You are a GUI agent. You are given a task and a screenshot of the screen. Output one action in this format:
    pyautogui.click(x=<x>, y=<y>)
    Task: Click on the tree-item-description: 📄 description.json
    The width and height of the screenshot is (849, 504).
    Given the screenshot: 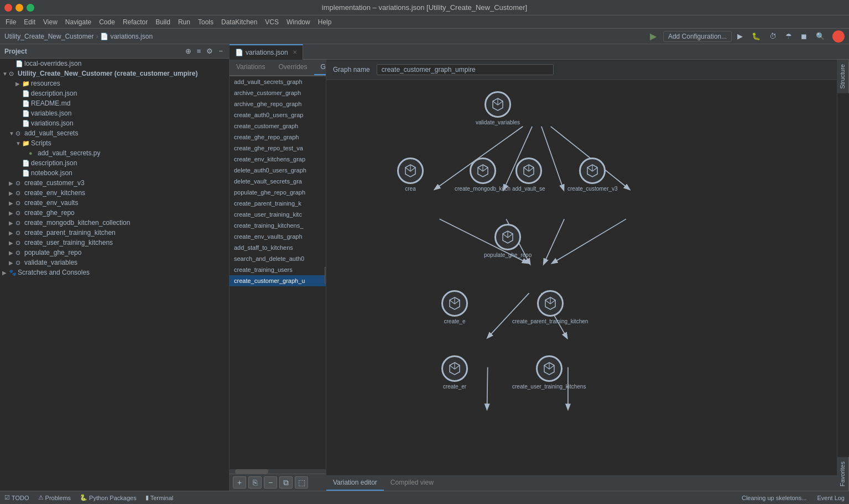 What is the action you would take?
    pyautogui.click(x=114, y=93)
    